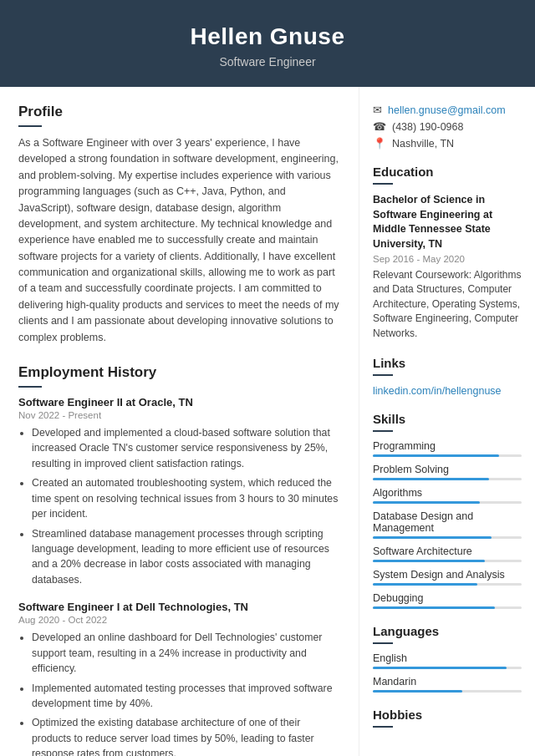  Describe the element at coordinates (447, 222) in the screenshot. I see `edu-degree: Bachelor of Science in Software Engineer…` at that location.